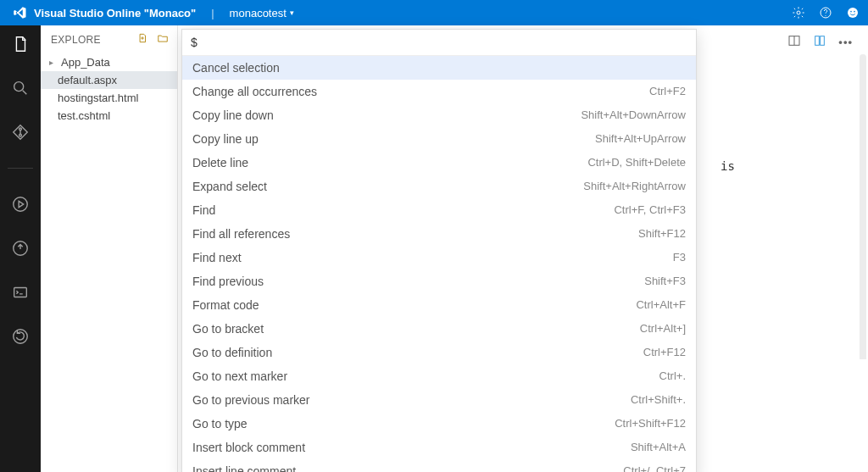 This screenshot has height=472, width=868. I want to click on explorer-icon, so click(20, 44).